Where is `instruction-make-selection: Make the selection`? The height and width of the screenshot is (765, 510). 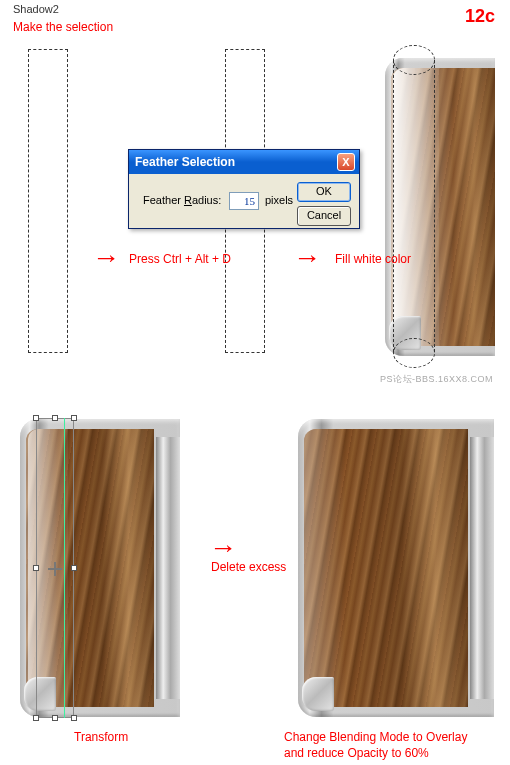
instruction-make-selection: Make the selection is located at coordinates (63, 27).